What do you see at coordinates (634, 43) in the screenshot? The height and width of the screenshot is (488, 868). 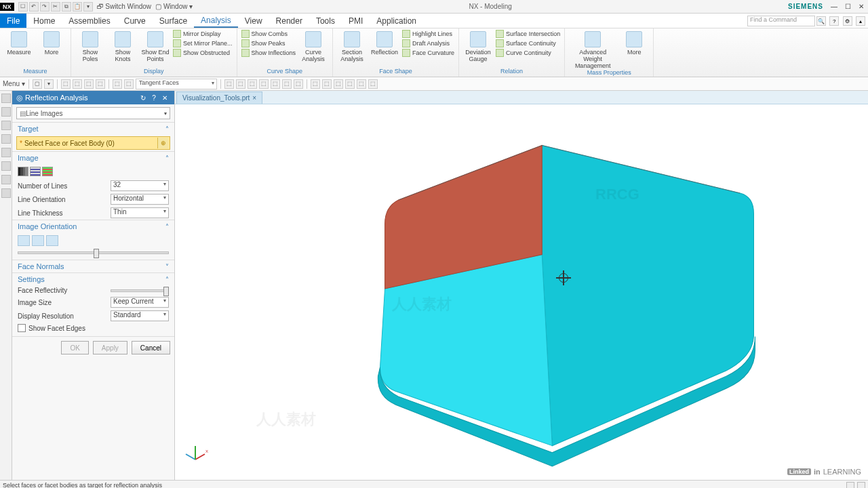 I see `mass-more-button: More` at bounding box center [634, 43].